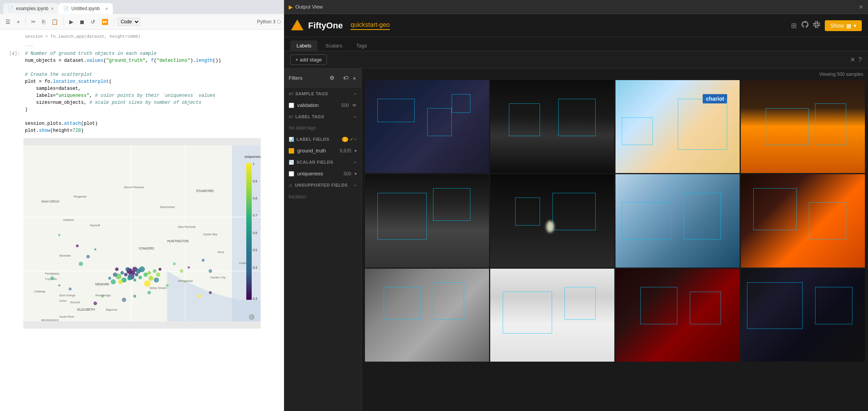 The image size is (868, 411). Describe the element at coordinates (291, 151) in the screenshot. I see `ground-truth-checkbox` at that location.